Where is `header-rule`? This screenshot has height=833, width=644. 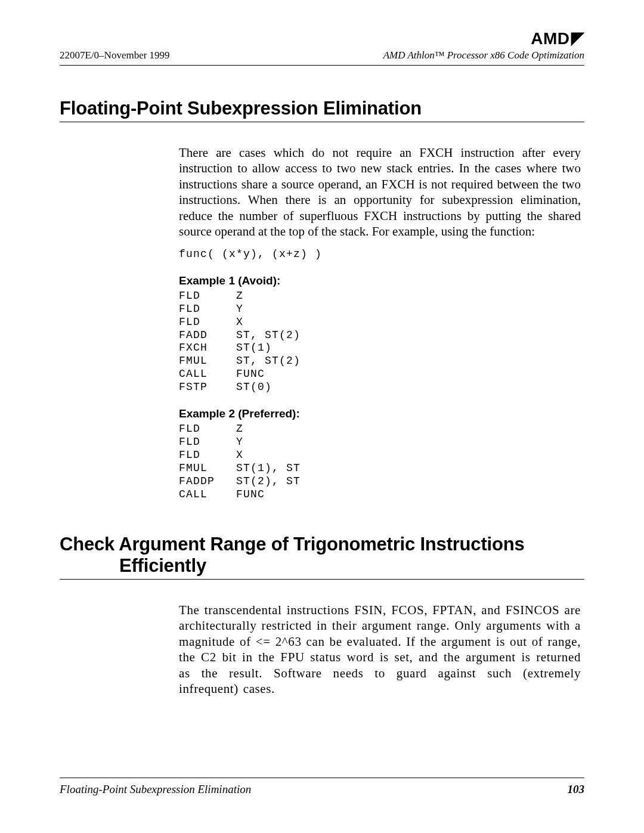
header-rule is located at coordinates (322, 66).